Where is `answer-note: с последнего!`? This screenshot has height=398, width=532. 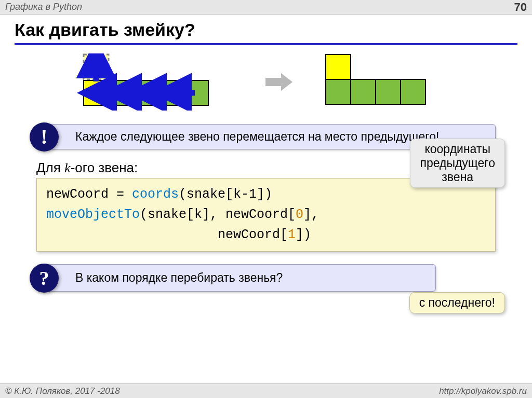
answer-note: с последнего! is located at coordinates (457, 303).